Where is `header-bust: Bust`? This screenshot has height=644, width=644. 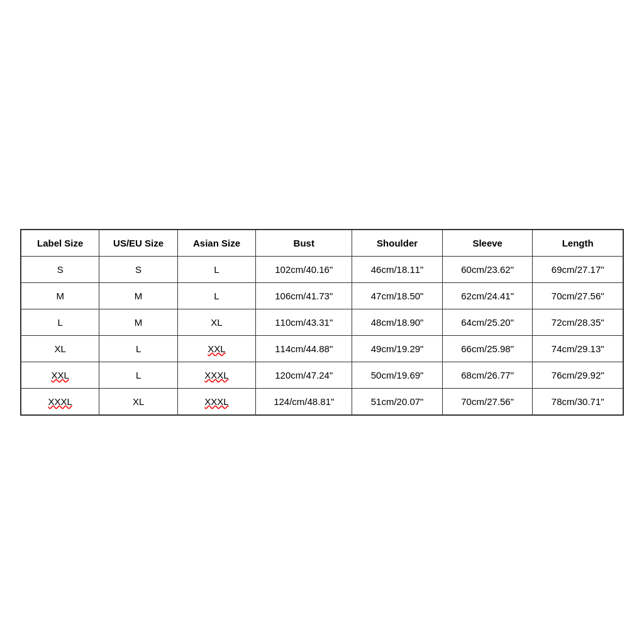 header-bust: Bust is located at coordinates (304, 243).